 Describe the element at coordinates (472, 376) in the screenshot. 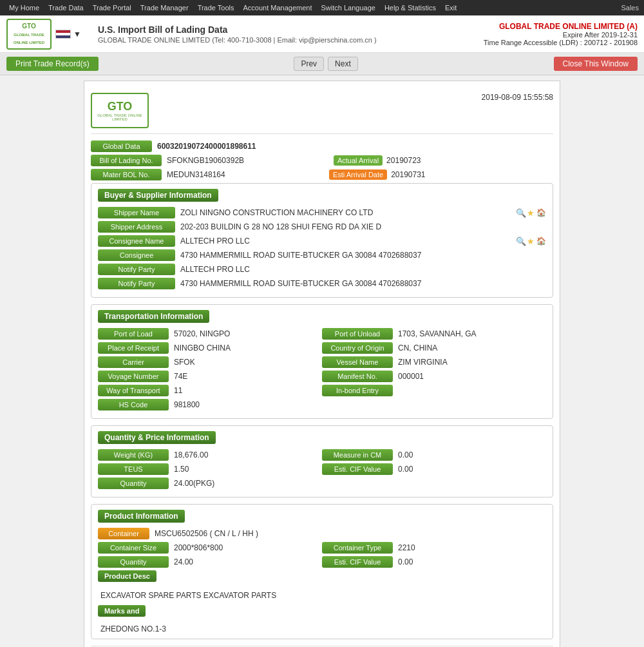

I see `manifest-value: 000001` at that location.